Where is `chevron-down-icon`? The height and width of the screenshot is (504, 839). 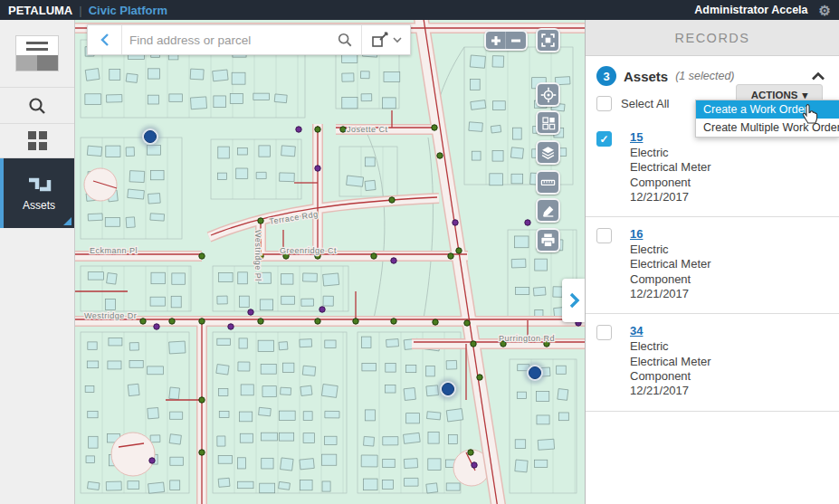
chevron-down-icon is located at coordinates (397, 40).